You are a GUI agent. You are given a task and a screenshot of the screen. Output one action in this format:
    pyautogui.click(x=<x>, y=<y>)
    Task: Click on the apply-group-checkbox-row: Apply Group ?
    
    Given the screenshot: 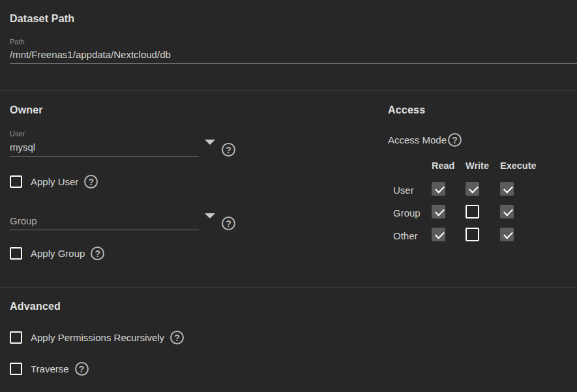 What is the action you would take?
    pyautogui.click(x=194, y=253)
    